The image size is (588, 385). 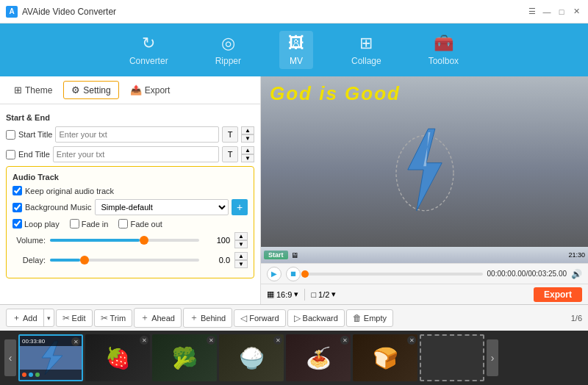 What do you see at coordinates (241, 237) in the screenshot?
I see `volume-up-button: ▲` at bounding box center [241, 237].